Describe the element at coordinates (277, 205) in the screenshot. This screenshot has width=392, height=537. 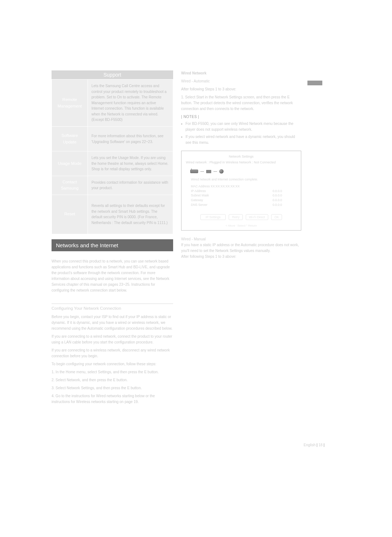
I see `dns-value: 0.0.0.0` at that location.